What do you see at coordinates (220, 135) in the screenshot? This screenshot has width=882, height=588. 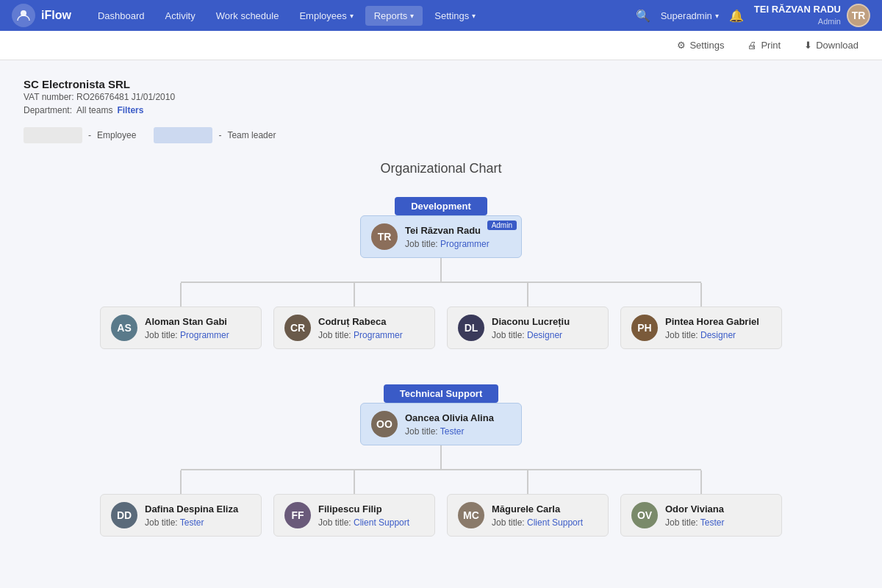 I see `team-leader-legend-label: -` at bounding box center [220, 135].